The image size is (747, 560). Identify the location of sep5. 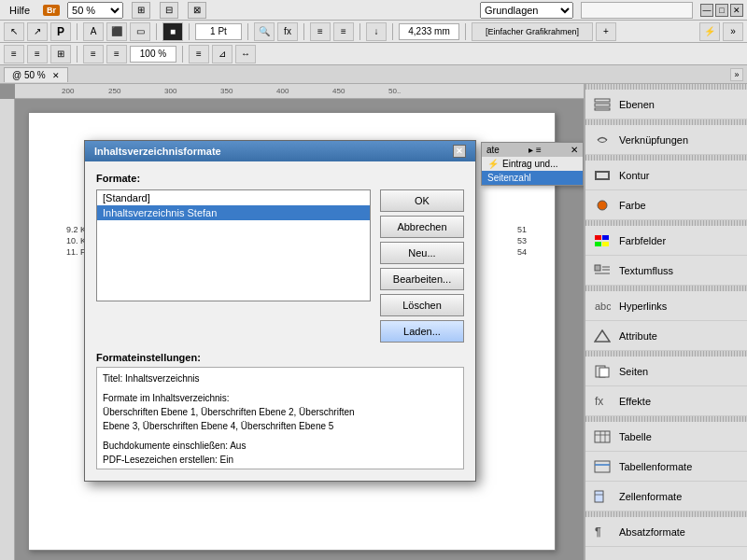
(304, 32).